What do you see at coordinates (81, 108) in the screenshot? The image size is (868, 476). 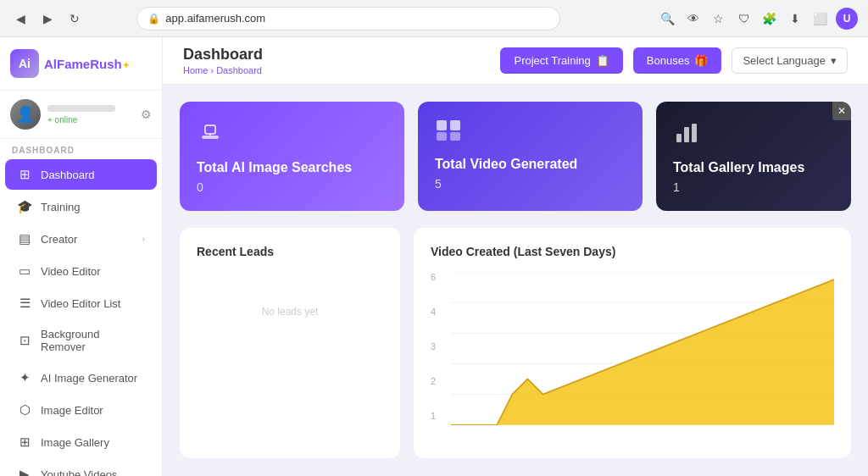 I see `user-name-bar` at bounding box center [81, 108].